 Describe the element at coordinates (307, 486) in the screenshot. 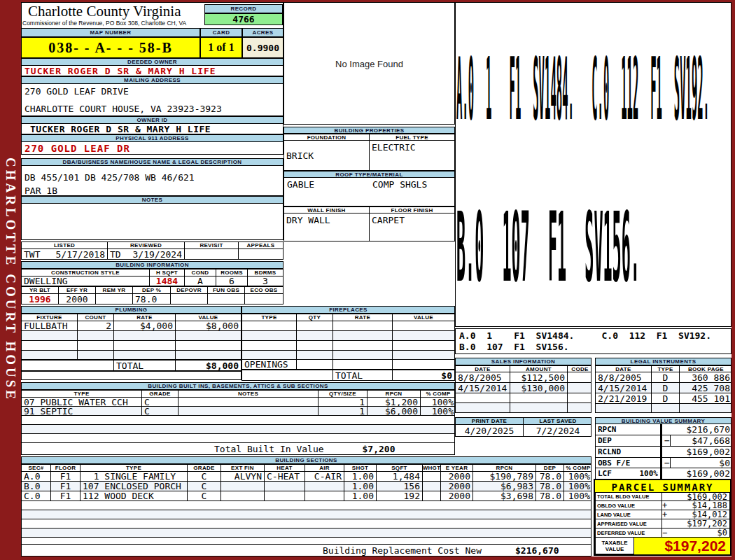

I see `sections-row: B.0 F1 107 ENCLOSED PORCH C 1.00 156 200…` at that location.